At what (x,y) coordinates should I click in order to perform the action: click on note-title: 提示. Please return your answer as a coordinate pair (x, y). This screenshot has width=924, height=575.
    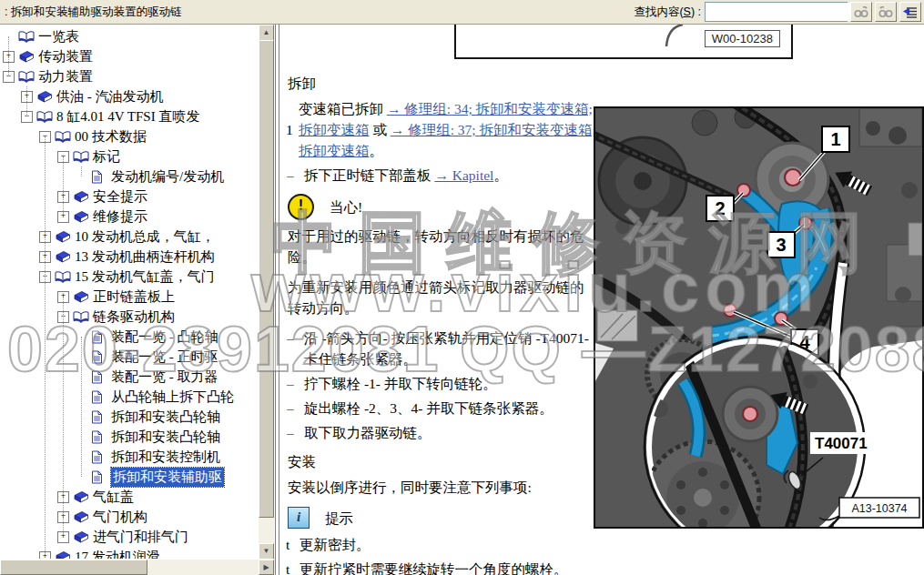
    Looking at the image, I should click on (339, 519).